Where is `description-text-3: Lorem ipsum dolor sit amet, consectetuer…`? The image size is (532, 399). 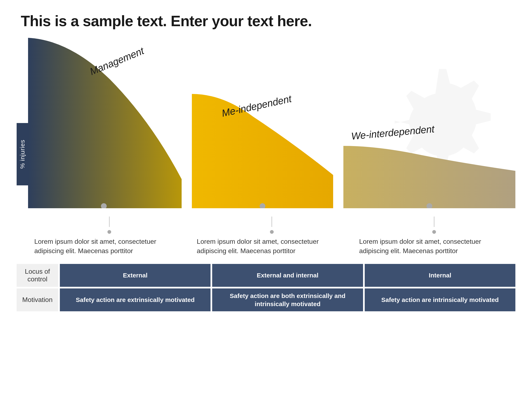 description-text-3: Lorem ipsum dolor sit amet, consectetuer… is located at coordinates (434, 246).